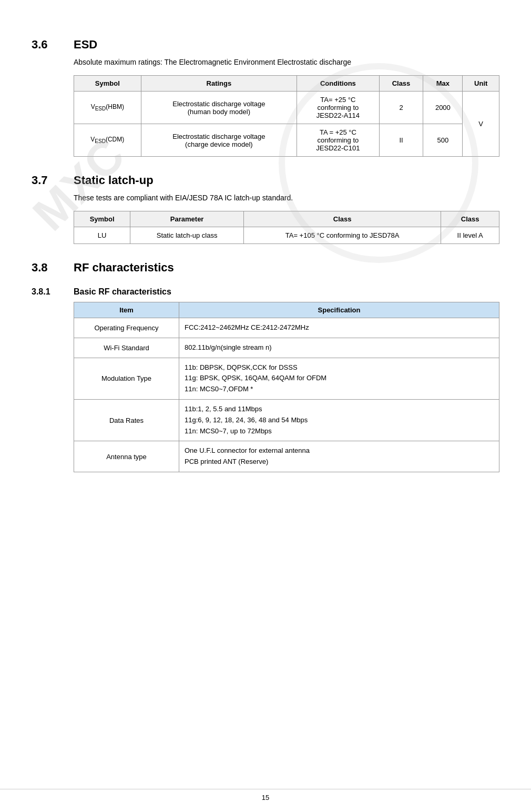 The height and width of the screenshot is (812, 531). Describe the element at coordinates (338, 140) in the screenshot. I see `esd-cdm-conditions: TA = +25 °Cconforming toJESD22-C101` at that location.